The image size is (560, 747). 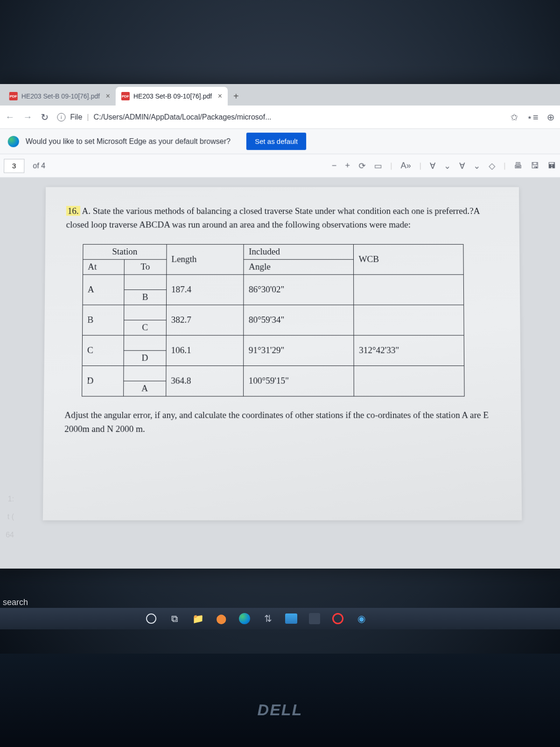 What do you see at coordinates (146, 267) in the screenshot?
I see `header-to: To` at bounding box center [146, 267].